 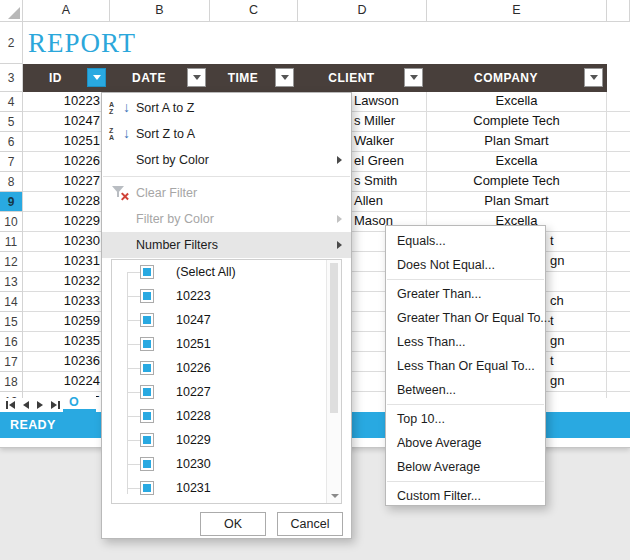 I want to click on select-all-corner, so click(x=12, y=10).